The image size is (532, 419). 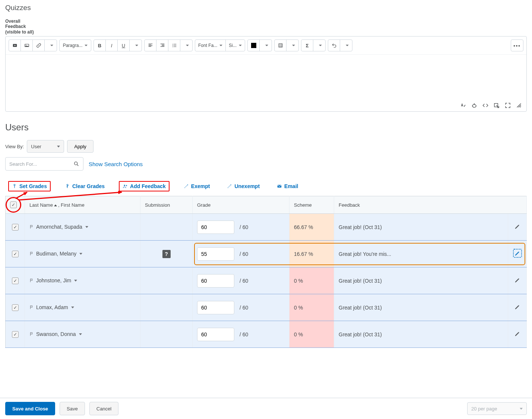 I want to click on column-scheme-header: Scheme, so click(x=312, y=205).